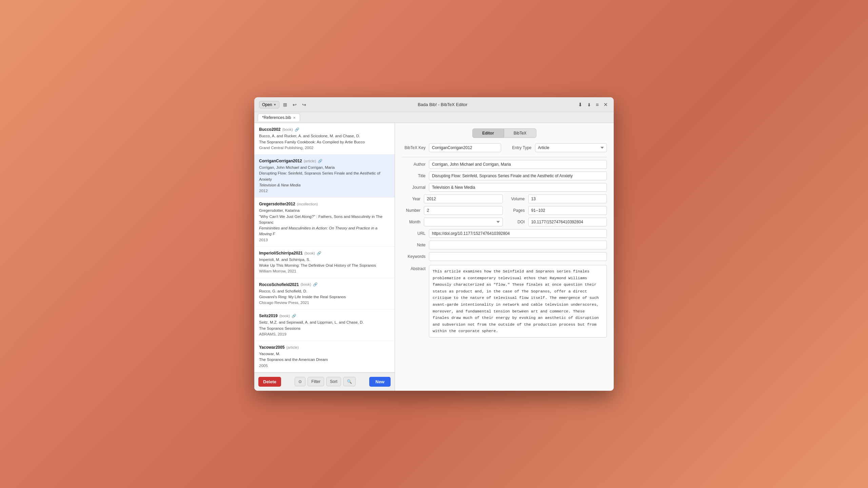  I want to click on journal-input, so click(518, 187).